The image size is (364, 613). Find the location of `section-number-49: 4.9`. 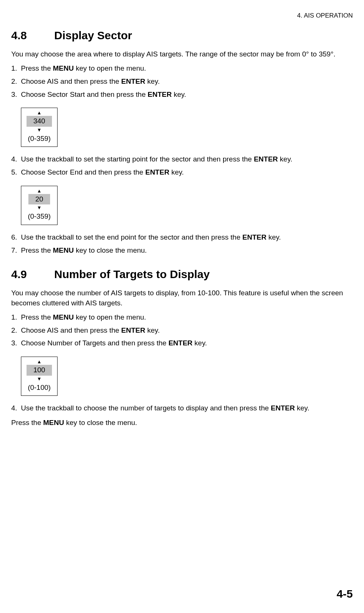

section-number-49: 4.9 is located at coordinates (33, 274).